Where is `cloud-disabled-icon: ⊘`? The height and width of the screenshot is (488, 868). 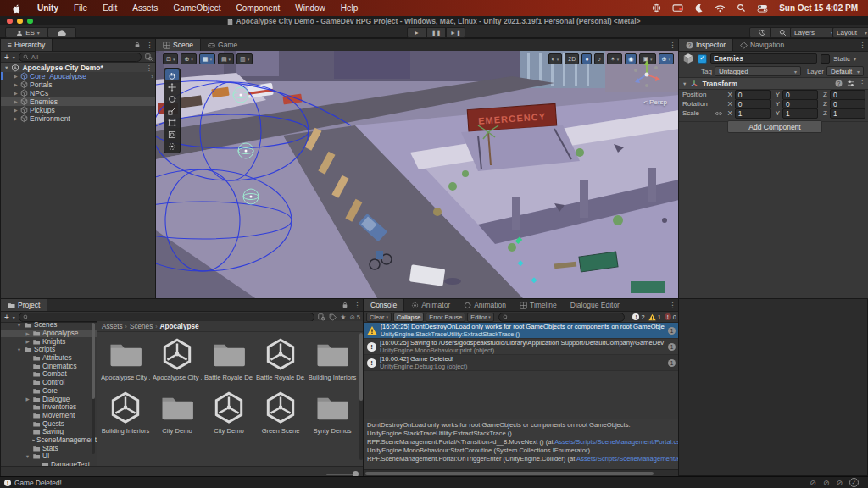
cloud-disabled-icon: ⊘ is located at coordinates (839, 483).